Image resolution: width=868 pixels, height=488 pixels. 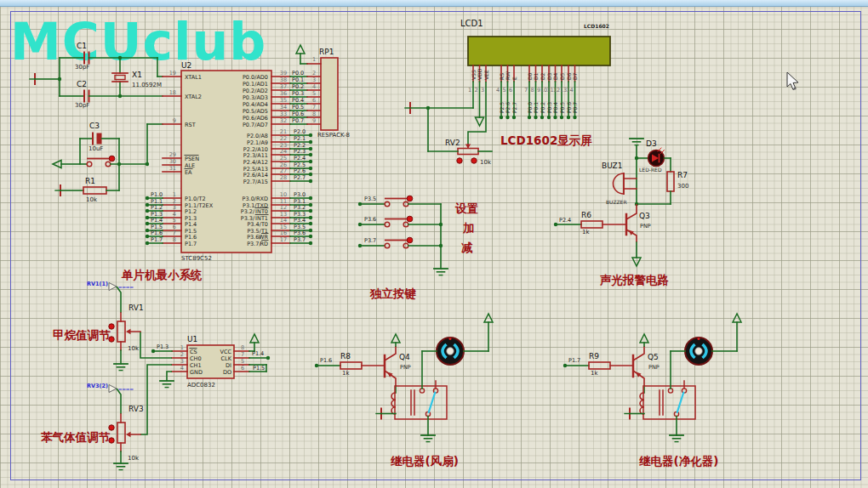 I want to click on net-label: P1.3, so click(x=163, y=347).